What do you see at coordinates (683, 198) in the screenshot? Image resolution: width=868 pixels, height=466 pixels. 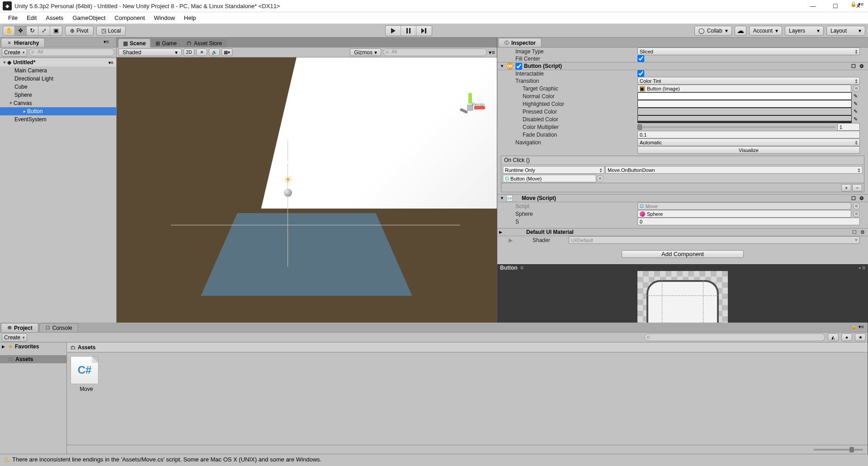 I see `component-header-move: ▼ C# Move (Script) ☐⚙` at bounding box center [683, 198].